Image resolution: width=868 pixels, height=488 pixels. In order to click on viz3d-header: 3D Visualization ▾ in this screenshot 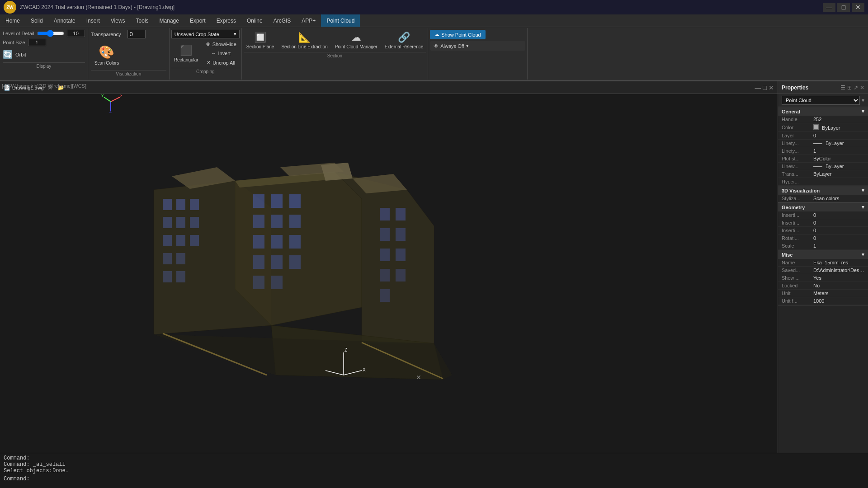, I will do `click(823, 191)`.